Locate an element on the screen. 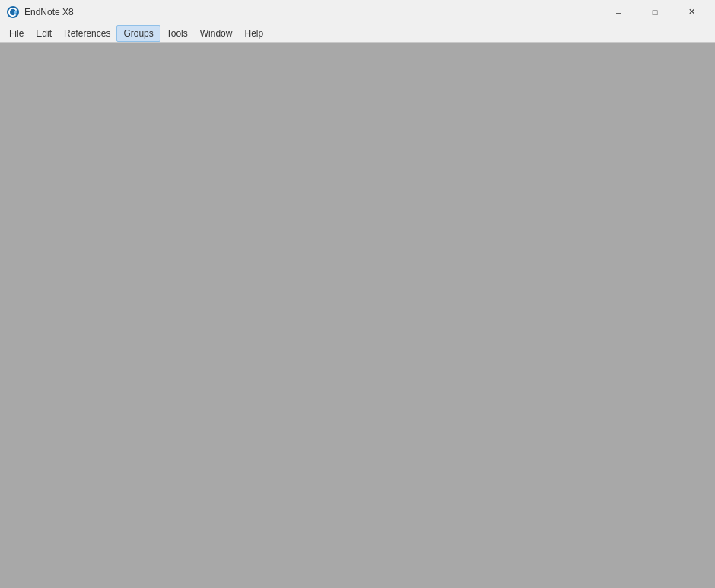 Image resolution: width=715 pixels, height=588 pixels. menu-bar: FileEditReferencesGroupsToolsWindowHelp is located at coordinates (358, 33).